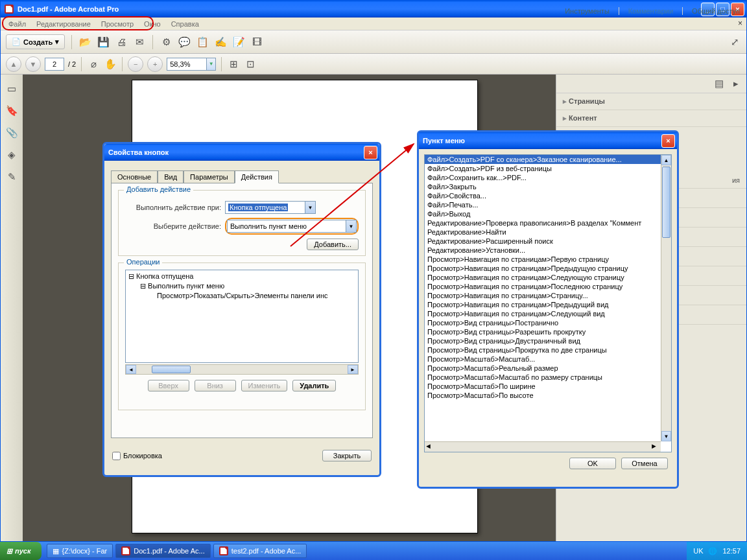  What do you see at coordinates (543, 350) in the screenshot?
I see `list-item: Просмотр>Вид страницы>Прокрутка по две с…` at bounding box center [543, 350].